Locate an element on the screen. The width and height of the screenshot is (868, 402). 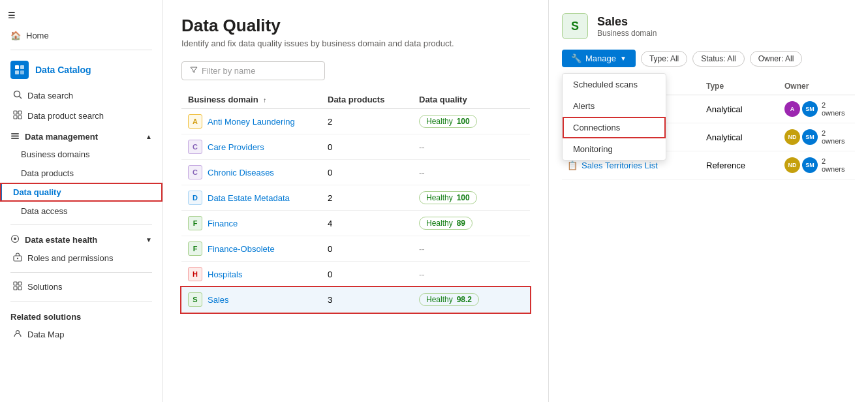
table-row: C Chronic Diseases 0 -- is located at coordinates (356, 172).